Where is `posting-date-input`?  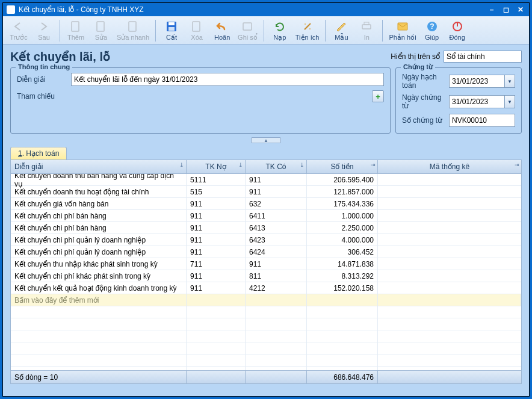
posting-date-input is located at coordinates (477, 81).